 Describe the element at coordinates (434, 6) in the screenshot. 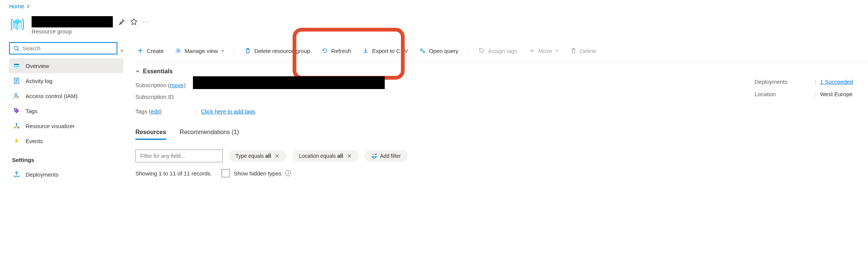

I see `breadcrumb: Home` at that location.